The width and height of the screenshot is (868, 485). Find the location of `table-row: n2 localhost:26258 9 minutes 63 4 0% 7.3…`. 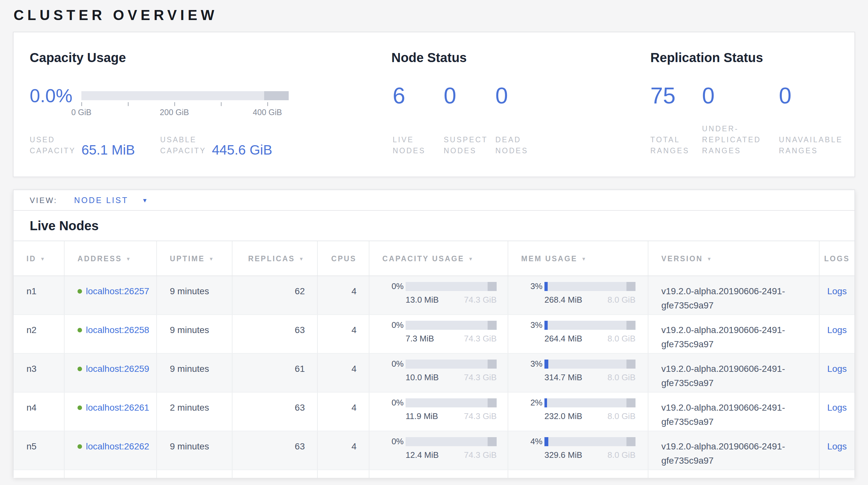

table-row: n2 localhost:26258 9 minutes 63 4 0% 7.3… is located at coordinates (434, 335).